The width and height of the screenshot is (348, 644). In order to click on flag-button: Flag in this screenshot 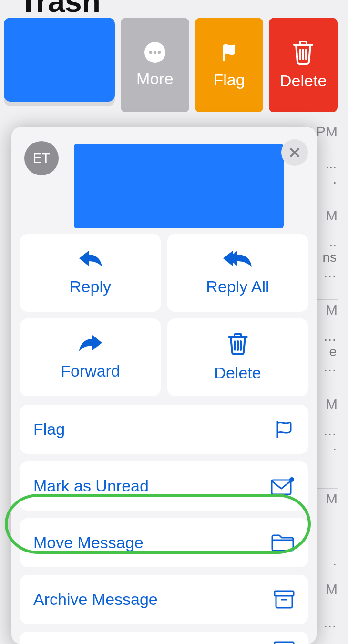, I will do `click(164, 429)`.